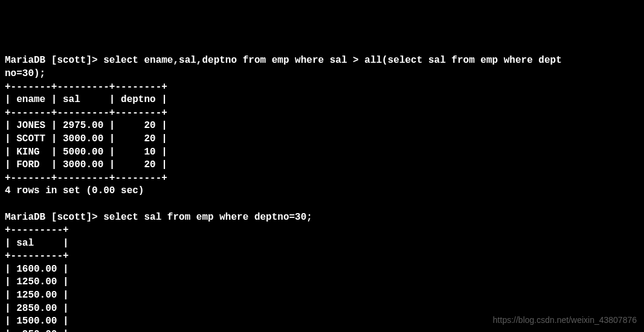 The image size is (644, 332). Describe the element at coordinates (37, 308) in the screenshot. I see `table-row: | 2850.00 |` at that location.